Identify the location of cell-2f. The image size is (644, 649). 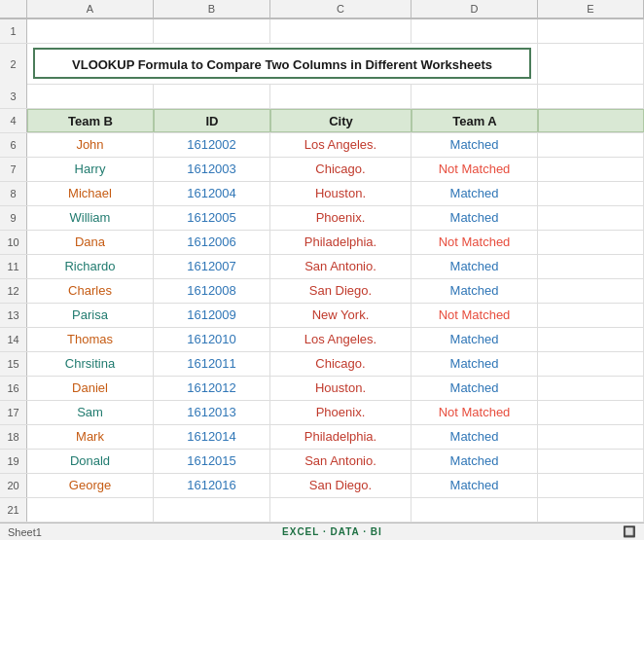
(591, 64).